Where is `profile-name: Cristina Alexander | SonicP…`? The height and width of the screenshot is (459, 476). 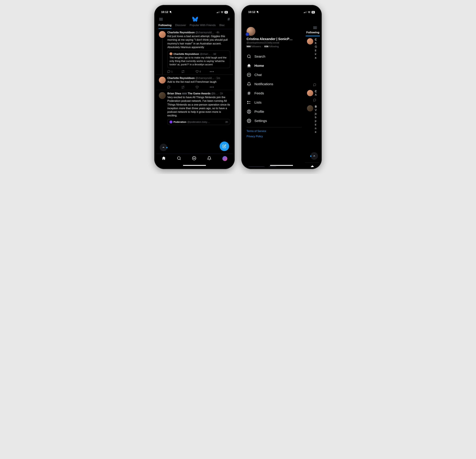 profile-name: Cristina Alexander | SonicP… is located at coordinates (274, 39).